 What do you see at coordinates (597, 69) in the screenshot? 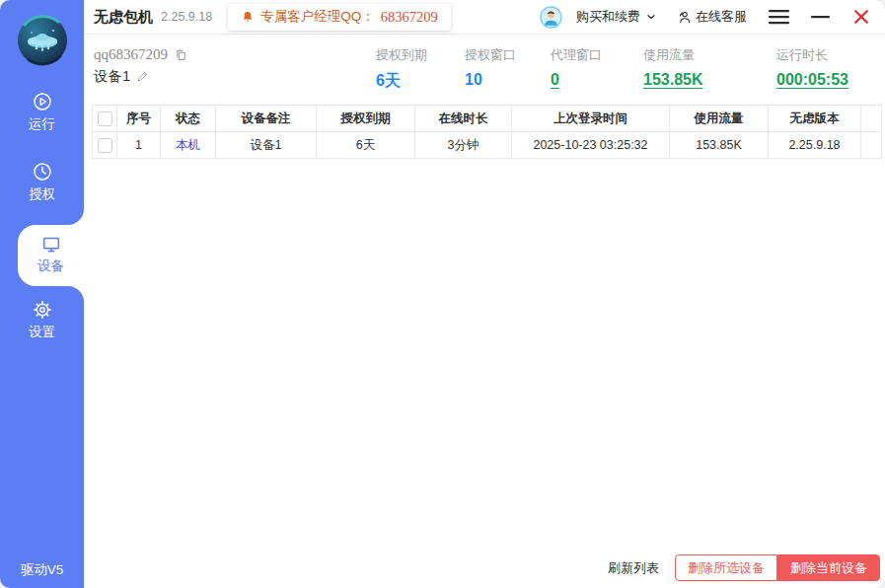
I see `stat-proxy-windows: 代理窗口 0` at bounding box center [597, 69].